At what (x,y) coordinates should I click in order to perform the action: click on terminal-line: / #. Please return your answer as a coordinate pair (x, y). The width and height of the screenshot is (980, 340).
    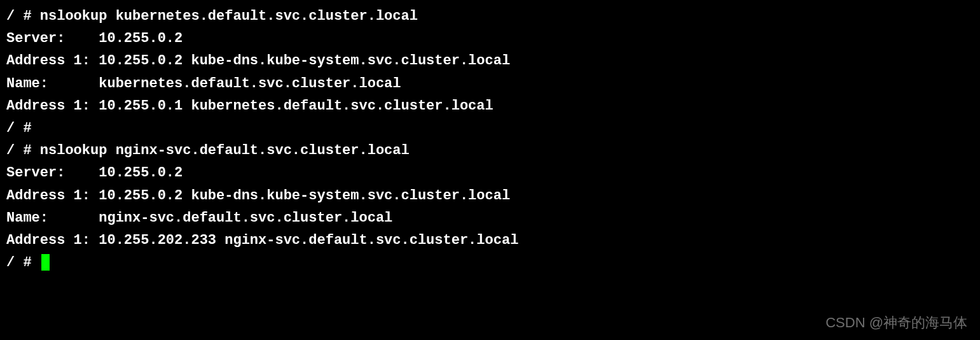
    Looking at the image, I should click on (490, 129).